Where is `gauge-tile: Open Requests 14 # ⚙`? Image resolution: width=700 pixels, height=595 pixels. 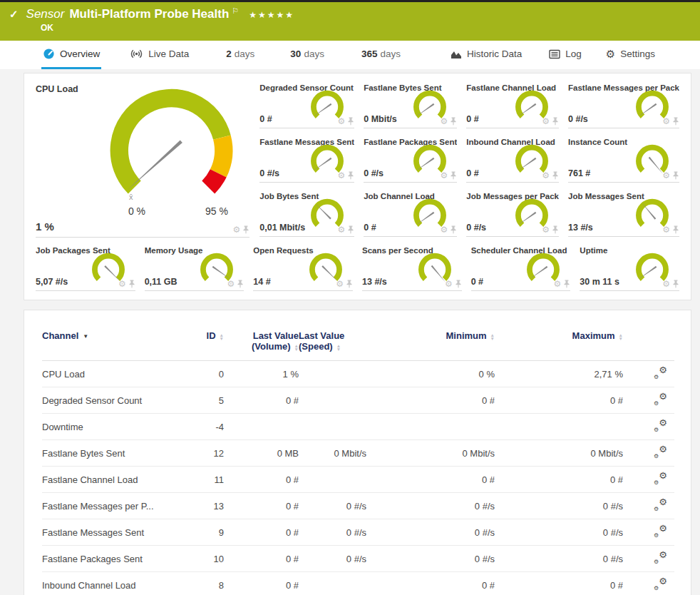
gauge-tile: Open Requests 14 # ⚙ is located at coordinates (303, 267).